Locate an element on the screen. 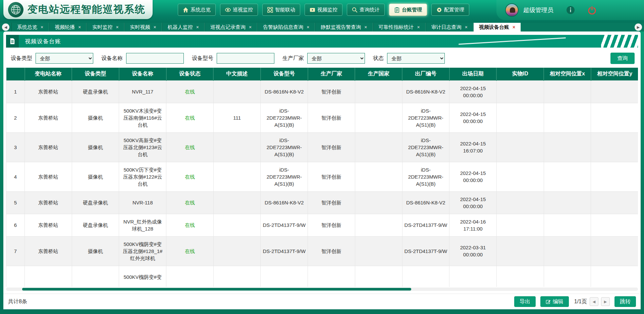  column-header: 出场日期 is located at coordinates (473, 74).